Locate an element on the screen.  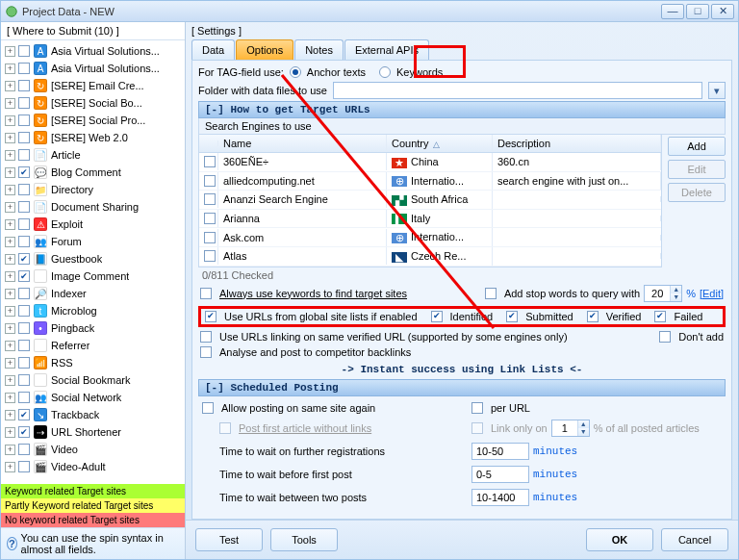
col-description: Description is located at coordinates (577, 143).